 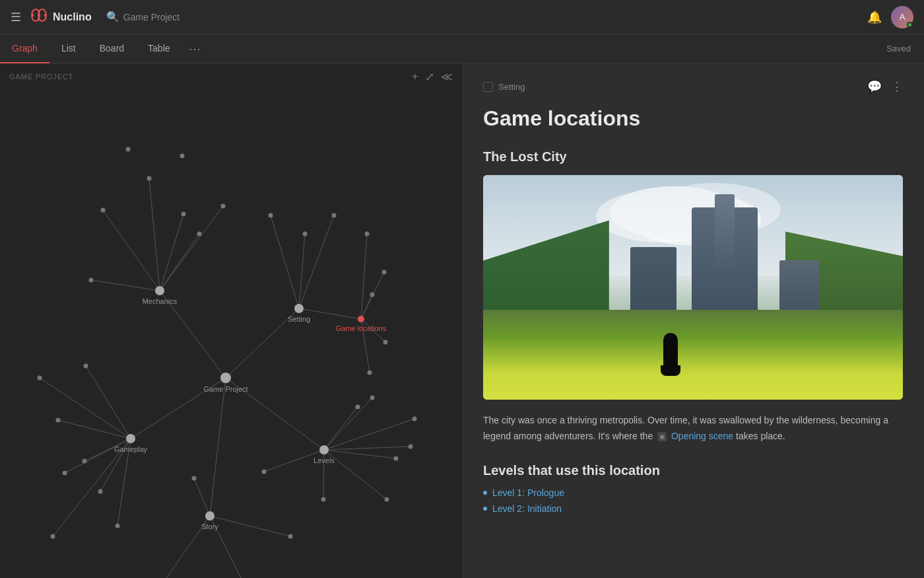 I want to click on tab-more-button: ⋯, so click(x=195, y=49).